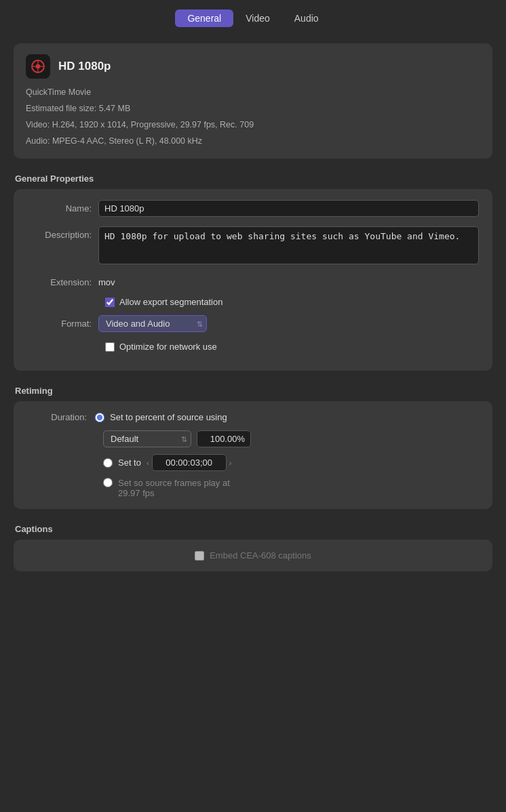  I want to click on retiming-section-label: Retiming, so click(253, 390).